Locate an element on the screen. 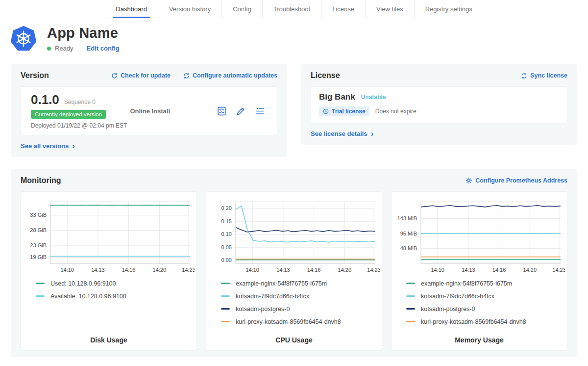  sync-icon is located at coordinates (524, 76).